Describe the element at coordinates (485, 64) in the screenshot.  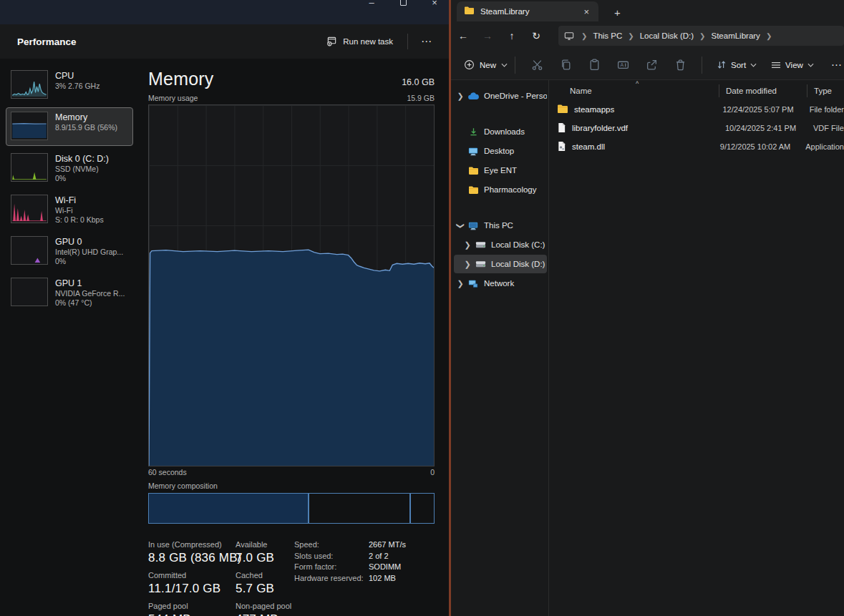
I see `new-button: New` at that location.